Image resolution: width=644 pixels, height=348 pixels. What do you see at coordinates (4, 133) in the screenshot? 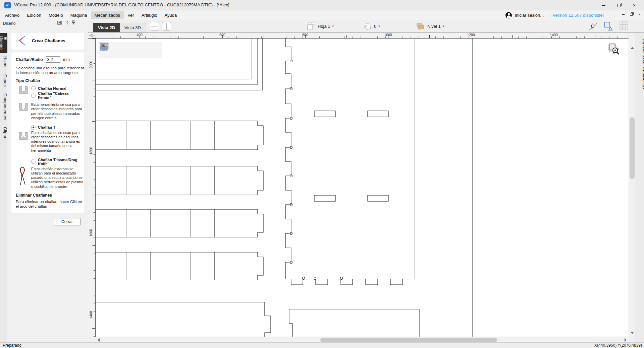
I see `sidebar-tab-clipart: Clipart` at bounding box center [4, 133].